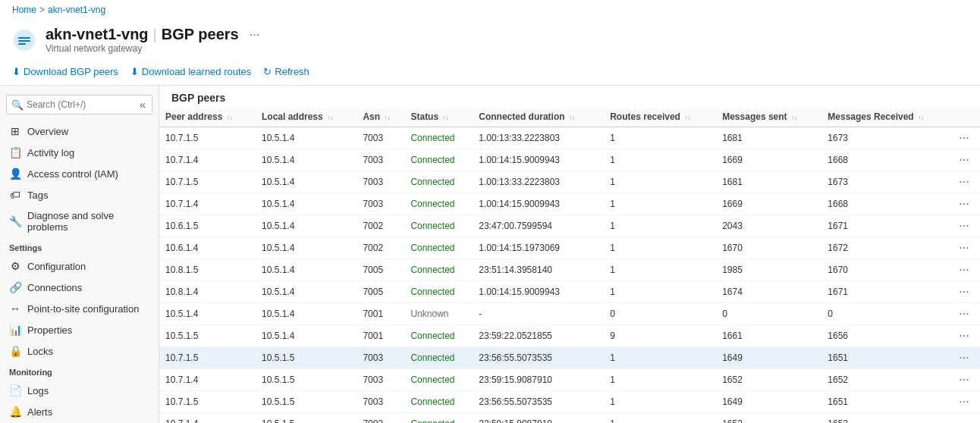 The image size is (980, 423). I want to click on col-header-actions, so click(966, 117).